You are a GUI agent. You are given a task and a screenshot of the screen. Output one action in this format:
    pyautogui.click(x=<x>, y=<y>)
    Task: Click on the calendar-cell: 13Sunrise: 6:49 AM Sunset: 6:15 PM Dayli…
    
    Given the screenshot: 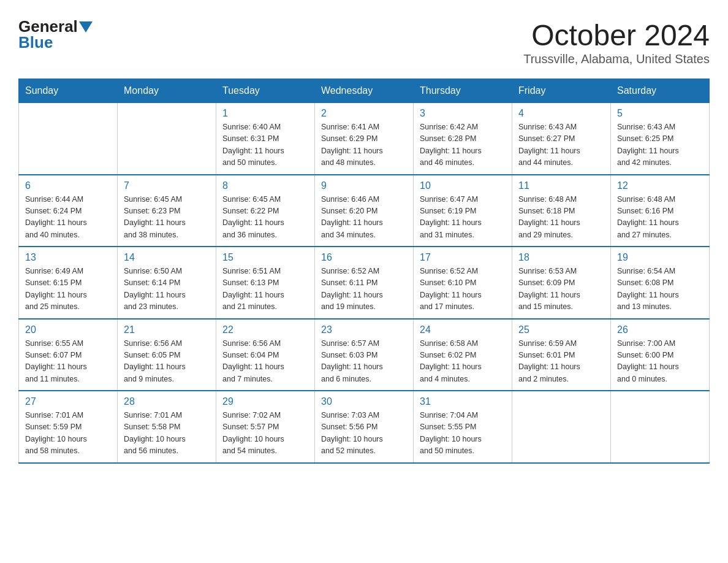 What is the action you would take?
    pyautogui.click(x=69, y=283)
    